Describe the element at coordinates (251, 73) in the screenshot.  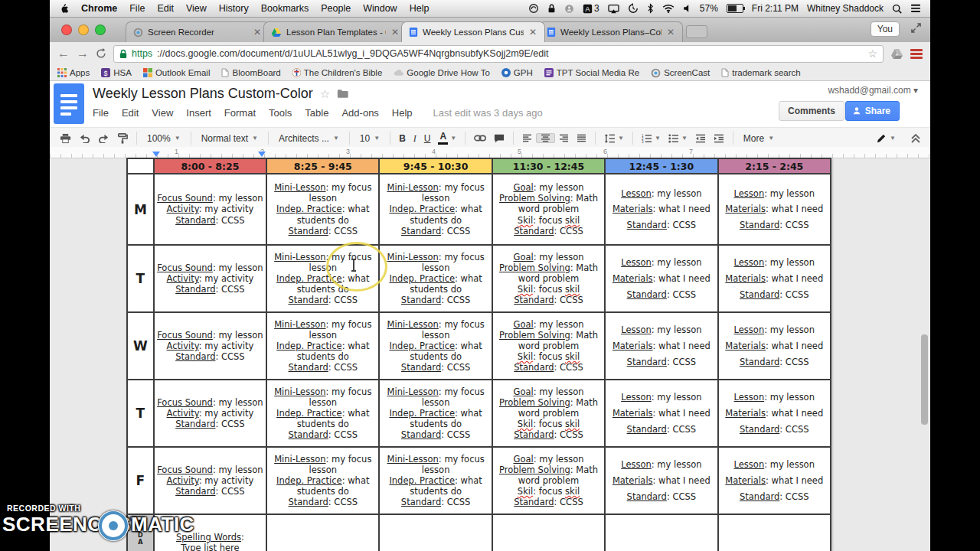
I see `bookmark-bloomboard: BloomBoard` at that location.